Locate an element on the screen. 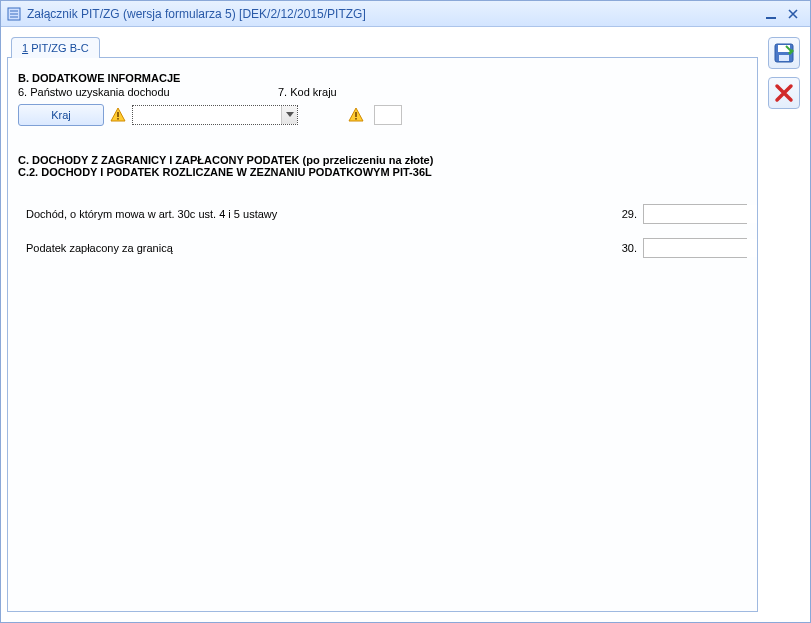 The height and width of the screenshot is (623, 811). right-actions is located at coordinates (784, 322).